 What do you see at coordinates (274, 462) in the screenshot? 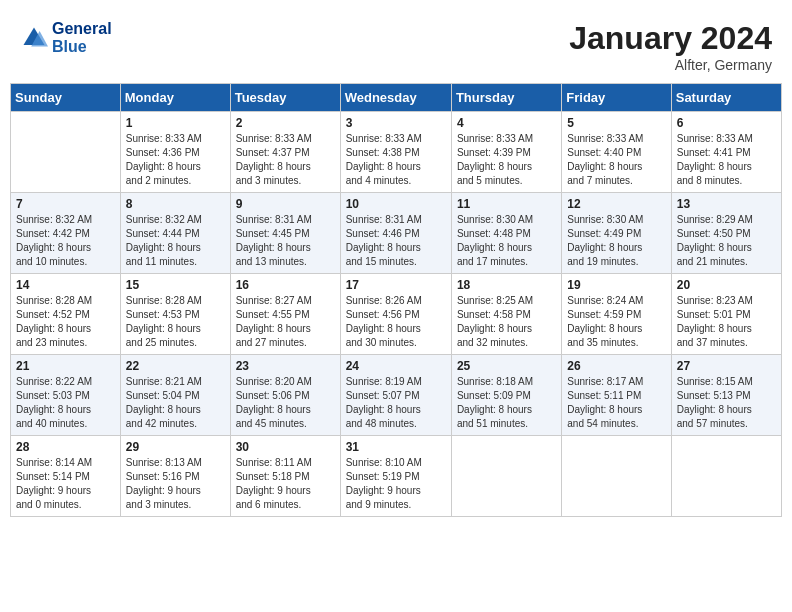
I see `cell-line: Sunrise: 8:11 AM` at bounding box center [274, 462].